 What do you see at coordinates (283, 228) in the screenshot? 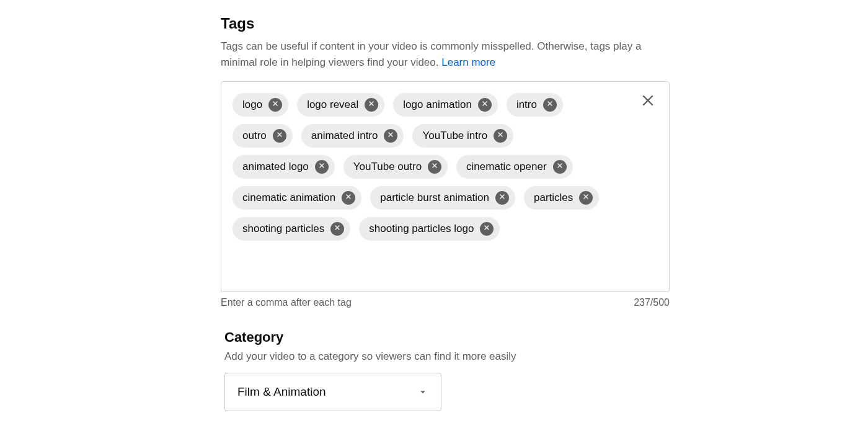
I see `tag-chip-label: shooting particles` at bounding box center [283, 228].